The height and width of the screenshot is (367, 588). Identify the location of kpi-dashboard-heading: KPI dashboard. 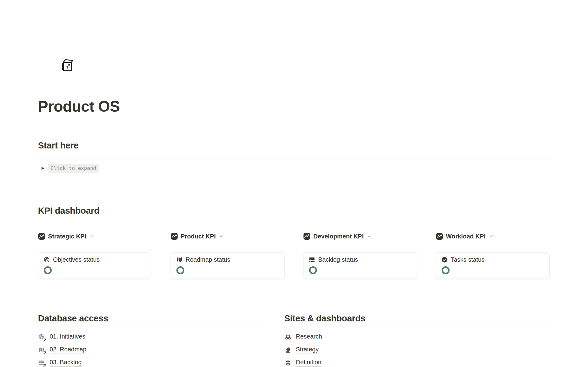
(294, 211).